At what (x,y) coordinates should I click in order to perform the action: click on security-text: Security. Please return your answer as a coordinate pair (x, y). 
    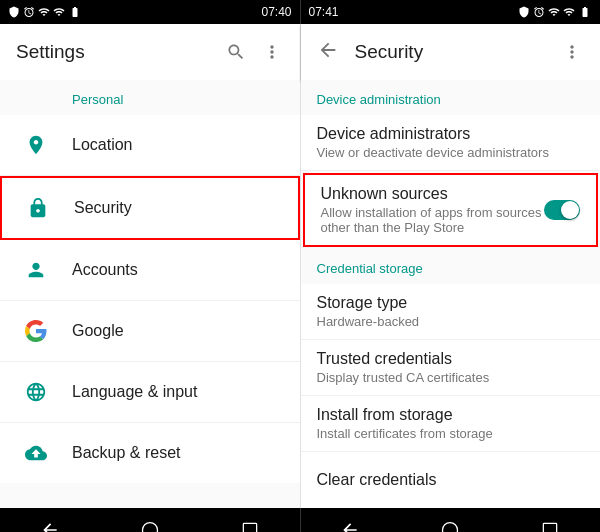
    Looking at the image, I should click on (178, 208).